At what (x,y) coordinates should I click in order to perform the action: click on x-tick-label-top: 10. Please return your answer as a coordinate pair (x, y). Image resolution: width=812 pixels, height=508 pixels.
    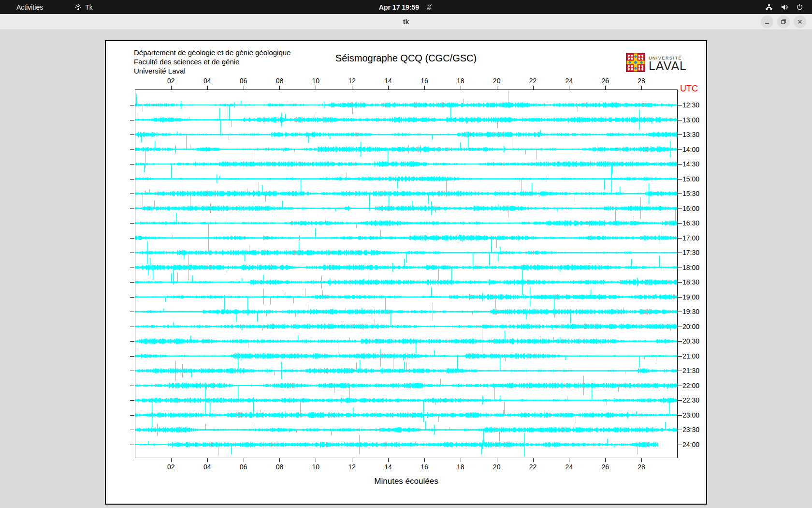
    Looking at the image, I should click on (316, 81).